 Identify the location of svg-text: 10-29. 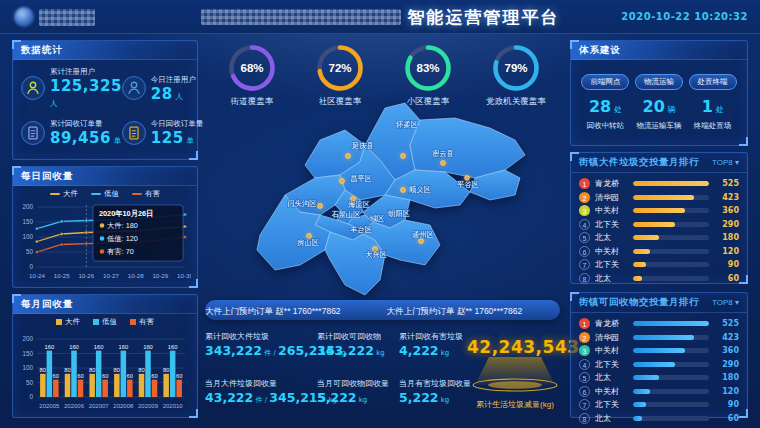
(160, 276).